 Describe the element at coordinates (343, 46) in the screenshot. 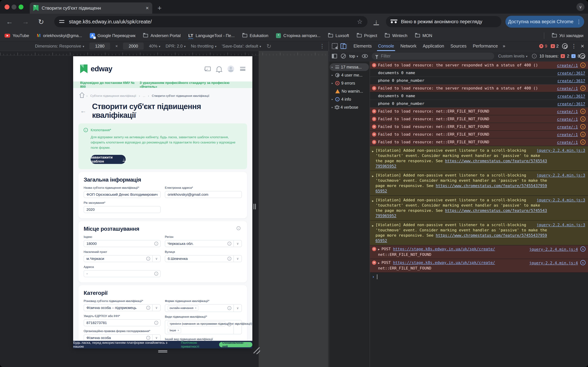

I see `device-toolbar-toggle-icon` at that location.